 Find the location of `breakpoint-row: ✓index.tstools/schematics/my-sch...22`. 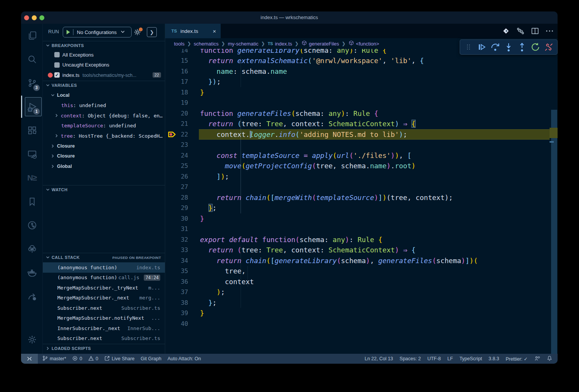

breakpoint-row: ✓index.tstools/schematics/my-sch...22 is located at coordinates (104, 75).